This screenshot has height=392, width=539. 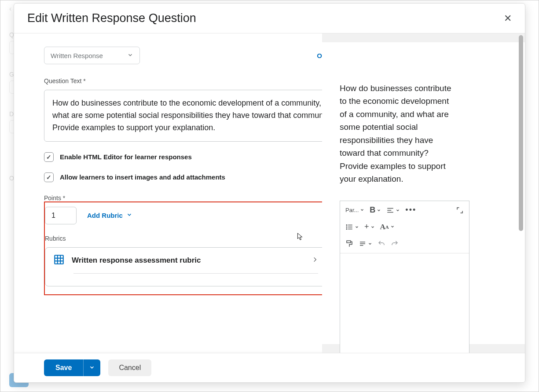 What do you see at coordinates (183, 116) in the screenshot?
I see `question-text-input: How do businesses contribute to the econ…` at bounding box center [183, 116].